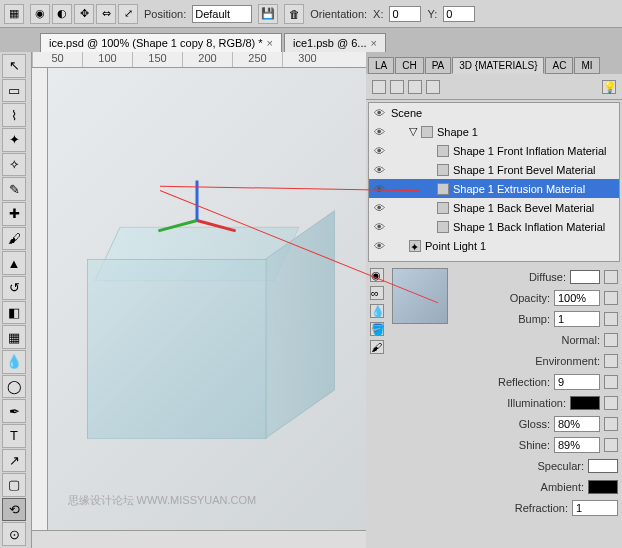 The image size is (622, 548). What do you see at coordinates (14, 534) in the screenshot?
I see `3d-camera-tool: ⊙` at bounding box center [14, 534].